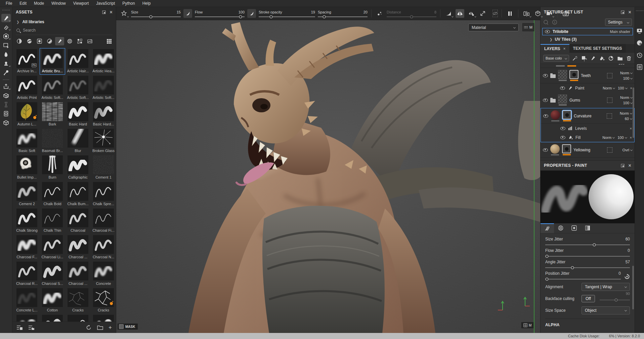 The width and height of the screenshot is (644, 339). I want to click on bake-textures-button, so click(6, 96).